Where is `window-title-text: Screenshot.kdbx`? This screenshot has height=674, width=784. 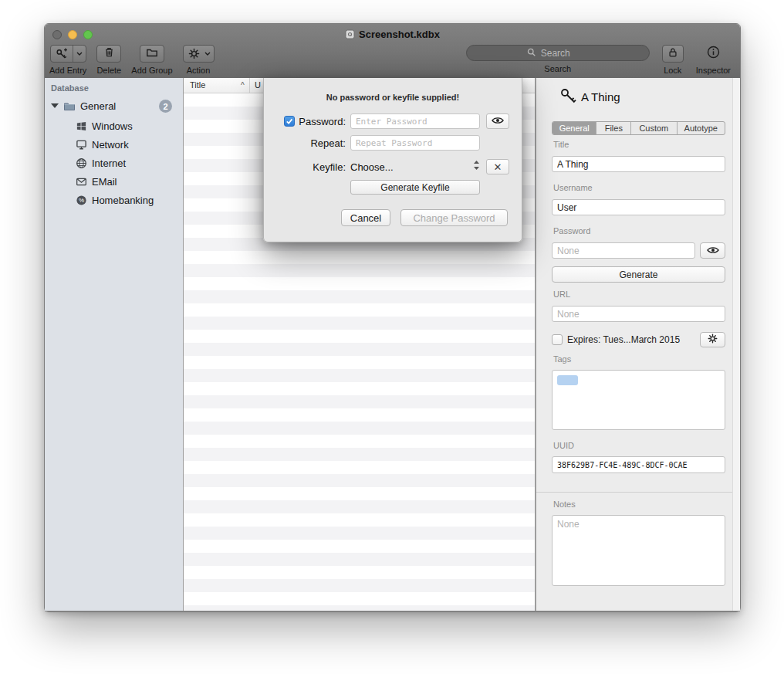
window-title-text: Screenshot.kdbx is located at coordinates (400, 34).